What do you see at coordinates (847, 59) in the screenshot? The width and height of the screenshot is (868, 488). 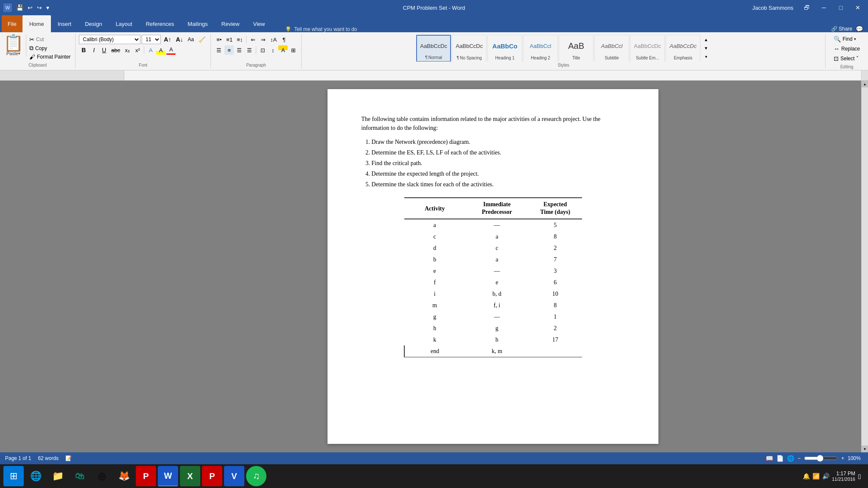 I see `select-button: ⊡ Select ˅` at bounding box center [847, 59].